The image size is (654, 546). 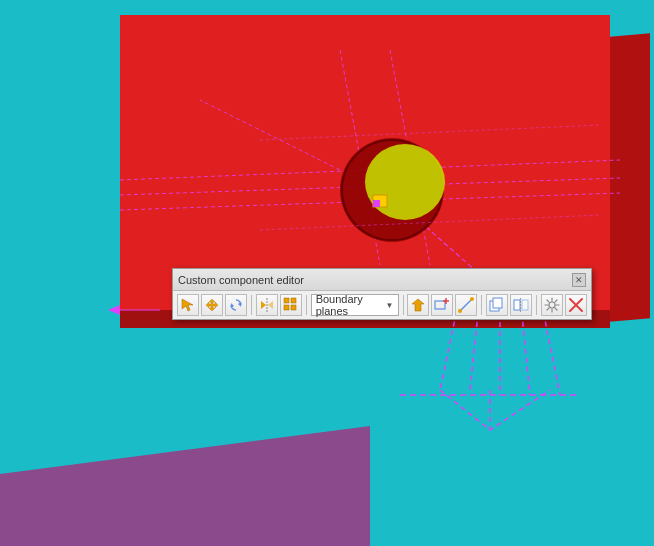 I want to click on add-line-button, so click(x=466, y=305).